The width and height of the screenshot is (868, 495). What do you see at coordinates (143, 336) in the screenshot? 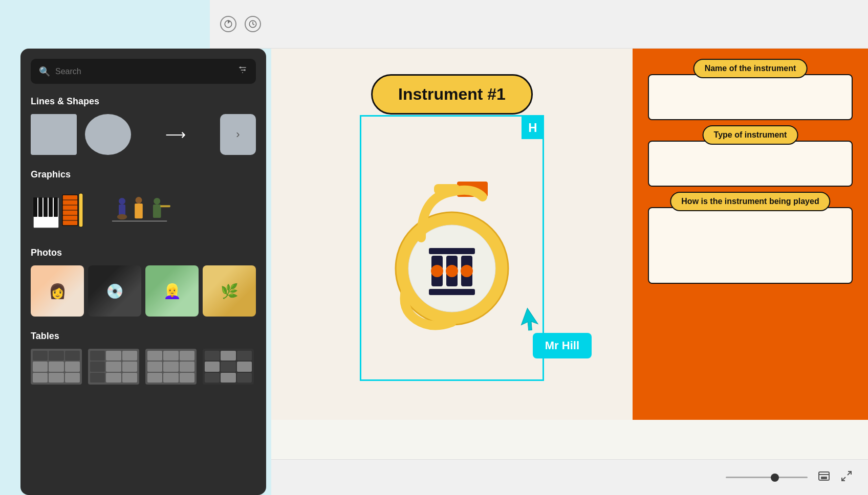
I see `tables-title: Tables` at bounding box center [143, 336].